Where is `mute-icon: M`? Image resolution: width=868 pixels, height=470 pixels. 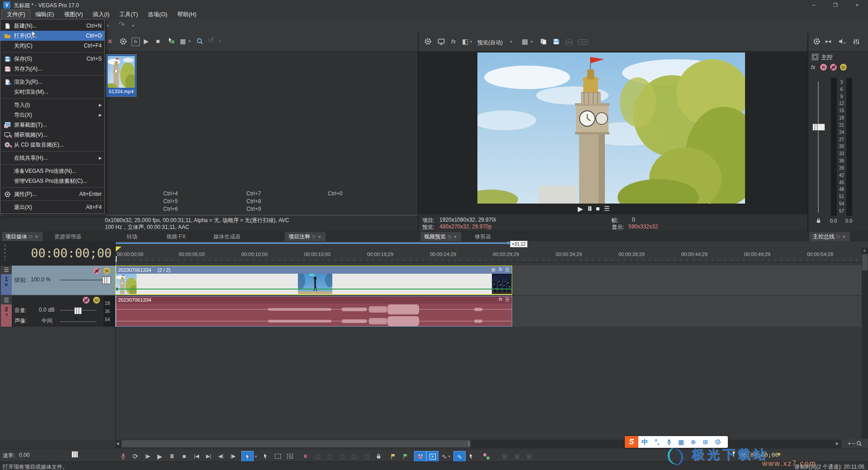 mute-icon: M is located at coordinates (834, 67).